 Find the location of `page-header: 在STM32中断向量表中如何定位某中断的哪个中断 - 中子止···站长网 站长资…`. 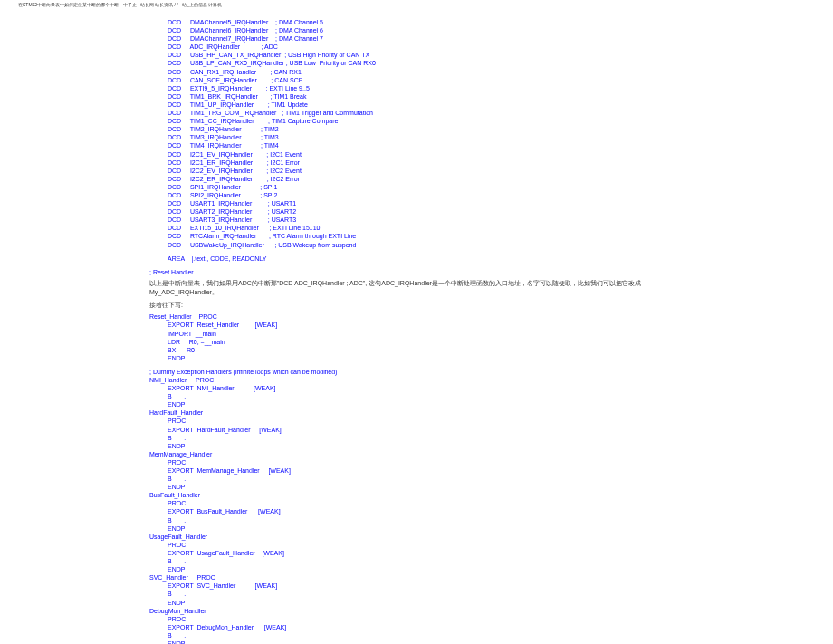

page-header: 在STM32中断向量表中如何定位某中断的哪个中断 - 中子止···站长网 站长资… is located at coordinates (416, 5).